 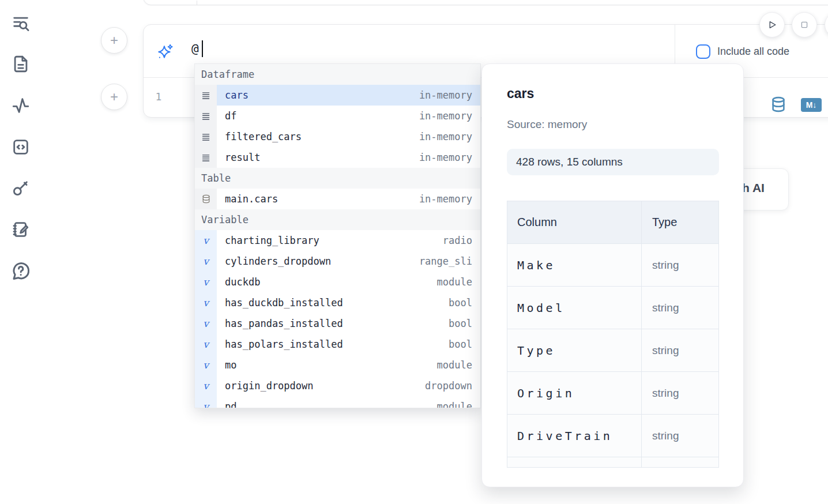 What do you see at coordinates (338, 116) in the screenshot?
I see `autocomplete-row: v df in-memory` at bounding box center [338, 116].